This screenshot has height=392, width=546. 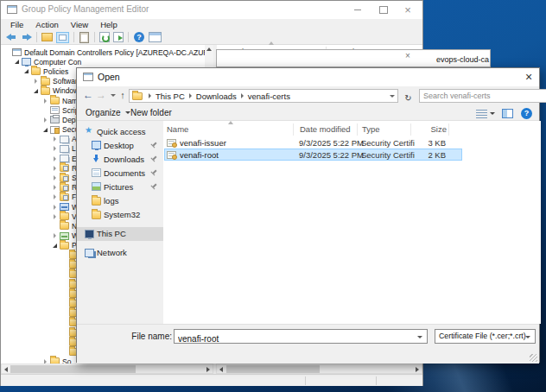 I want to click on file-row: venafi-issuer 9/3/2025 5:22 PM Security …, so click(x=313, y=142).